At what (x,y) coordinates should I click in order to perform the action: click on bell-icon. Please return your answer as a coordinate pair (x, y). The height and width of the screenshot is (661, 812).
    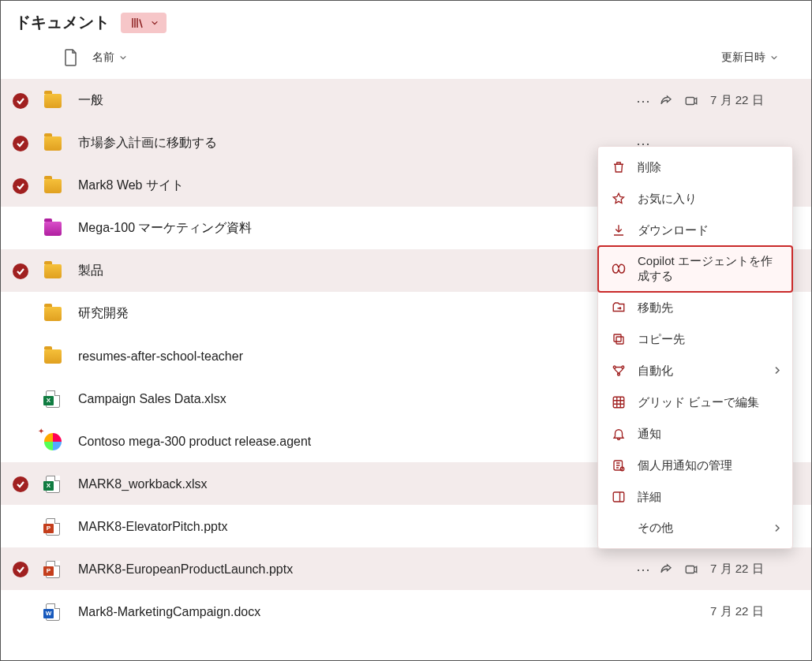
    Looking at the image, I should click on (619, 434).